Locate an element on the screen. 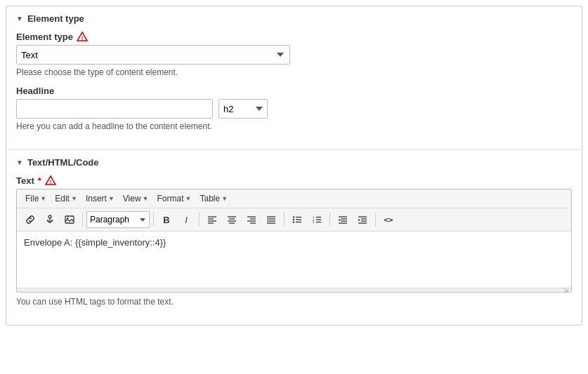 This screenshot has height=374, width=588. menu-insert: Insert ▼ is located at coordinates (100, 199).